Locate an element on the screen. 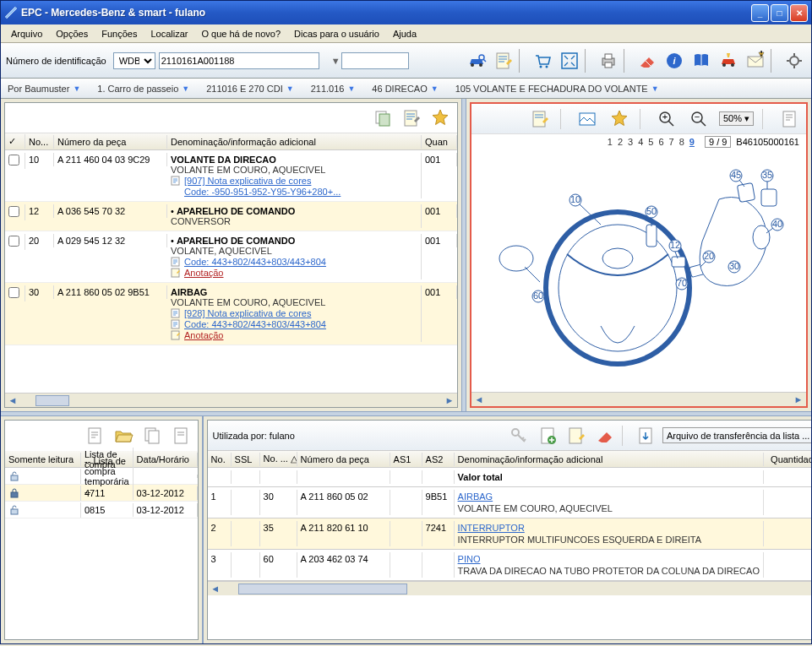 Image resolution: width=812 pixels, height=646 pixels. expand-icon is located at coordinates (569, 61).